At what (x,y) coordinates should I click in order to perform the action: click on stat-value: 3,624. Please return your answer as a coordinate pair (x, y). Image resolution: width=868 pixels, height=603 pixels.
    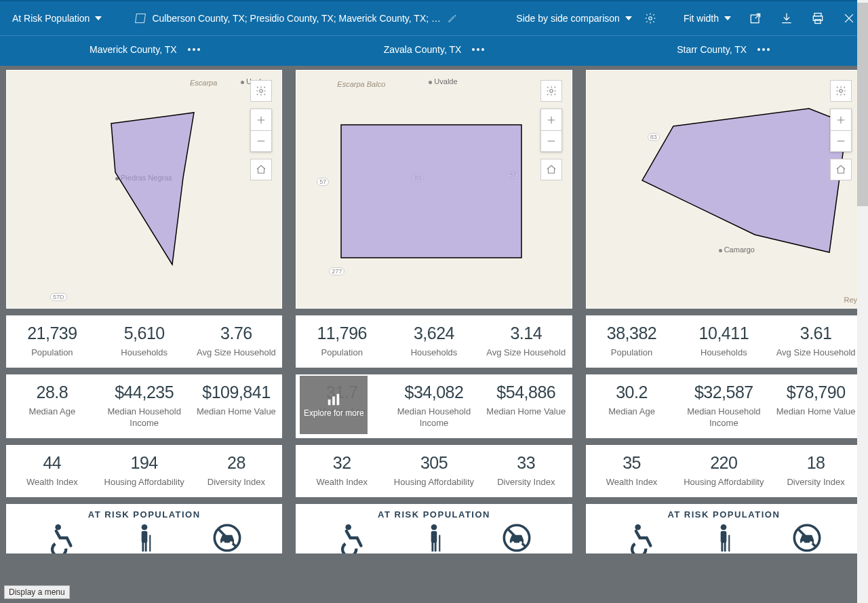
    Looking at the image, I should click on (434, 334).